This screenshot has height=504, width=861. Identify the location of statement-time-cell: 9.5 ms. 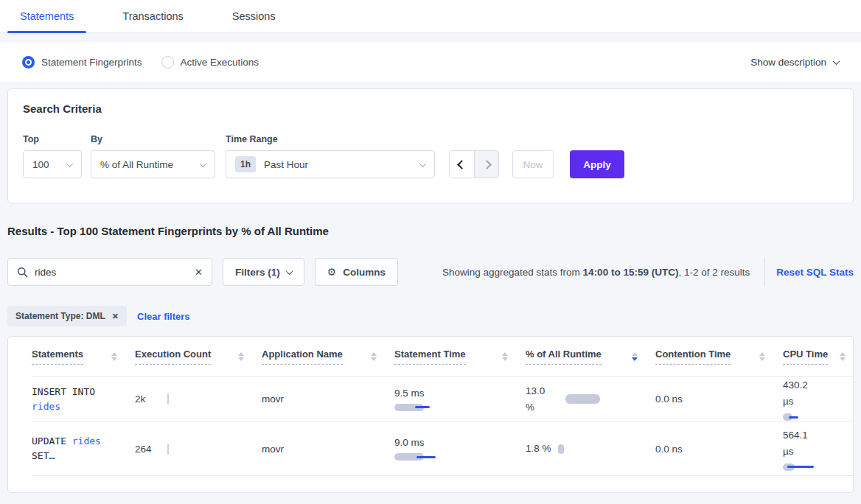
(460, 399).